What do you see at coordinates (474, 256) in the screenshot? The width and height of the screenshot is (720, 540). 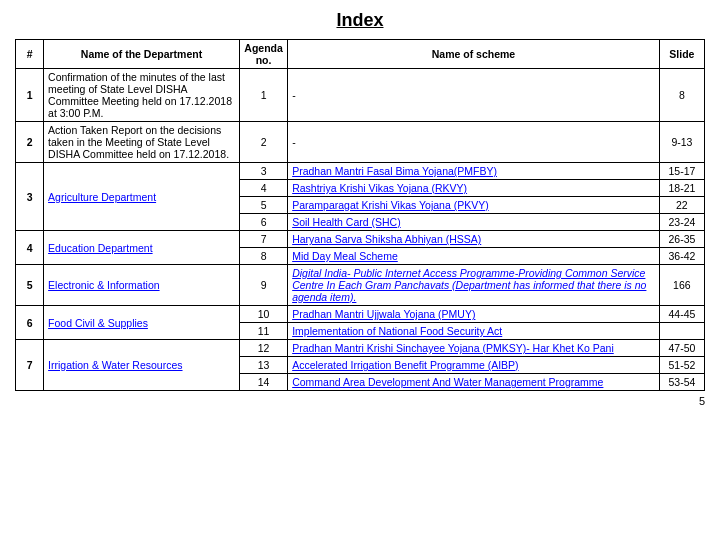 I see `scheme-cell: Mid Day Meal Scheme` at bounding box center [474, 256].